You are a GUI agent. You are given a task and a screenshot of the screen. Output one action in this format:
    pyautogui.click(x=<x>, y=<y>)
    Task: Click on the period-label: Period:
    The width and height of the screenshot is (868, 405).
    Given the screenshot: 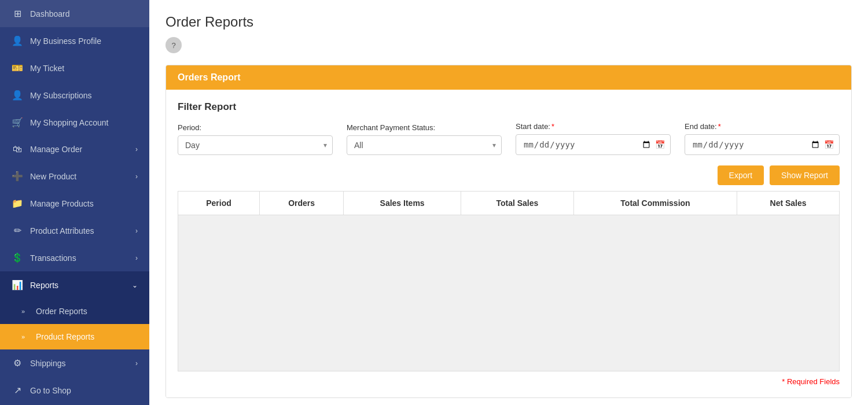 What is the action you would take?
    pyautogui.click(x=255, y=127)
    